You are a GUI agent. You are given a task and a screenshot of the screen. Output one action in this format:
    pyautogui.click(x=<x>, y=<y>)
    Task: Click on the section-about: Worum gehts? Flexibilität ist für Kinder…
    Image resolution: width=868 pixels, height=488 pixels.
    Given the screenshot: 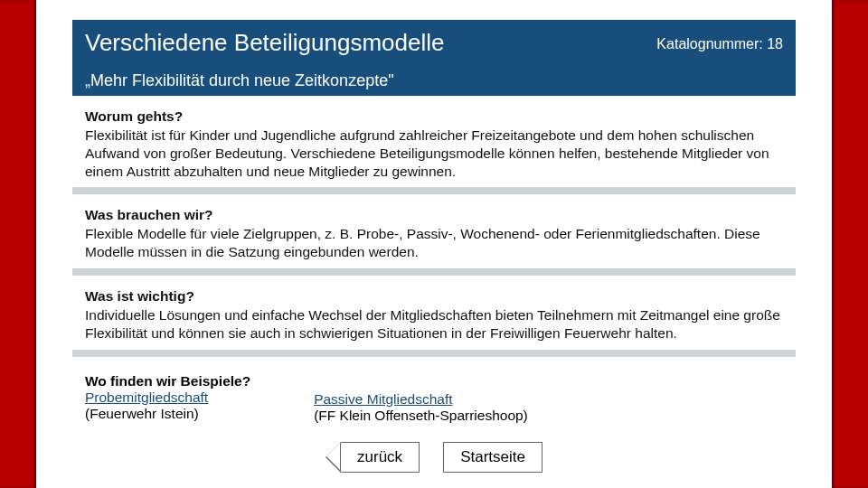 What is the action you would take?
    pyautogui.click(x=434, y=145)
    